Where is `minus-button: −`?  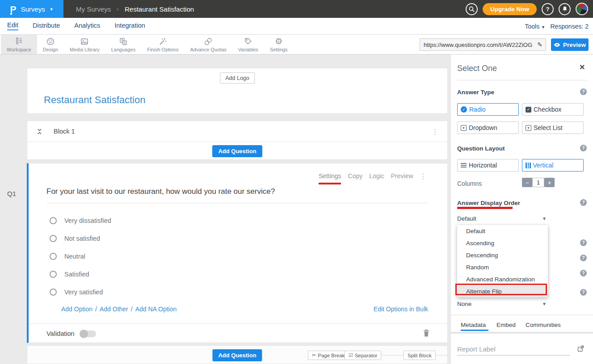 minus-button: − is located at coordinates (527, 182).